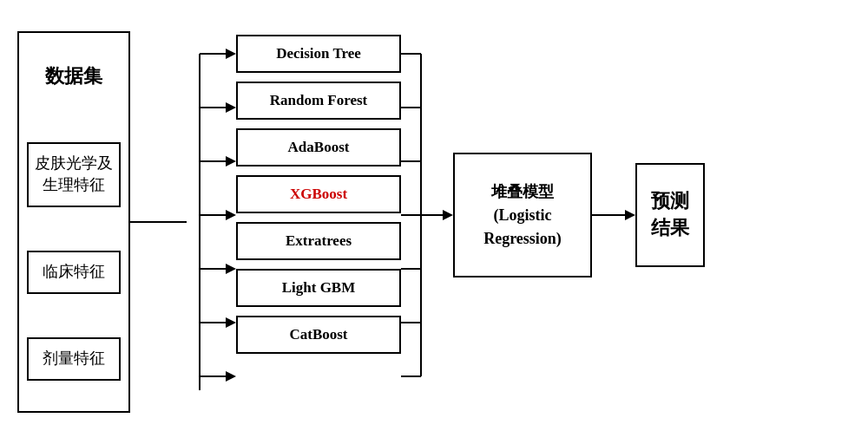  What do you see at coordinates (319, 194) in the screenshot?
I see `model-xgboost: XGBoost` at bounding box center [319, 194].